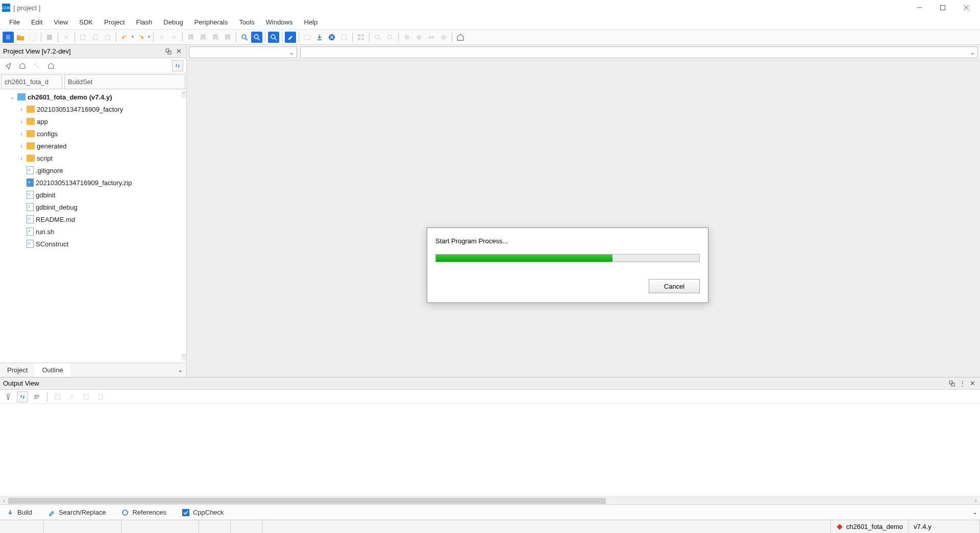  Describe the element at coordinates (184, 94) in the screenshot. I see `tree-scroll-up: ˄` at that location.